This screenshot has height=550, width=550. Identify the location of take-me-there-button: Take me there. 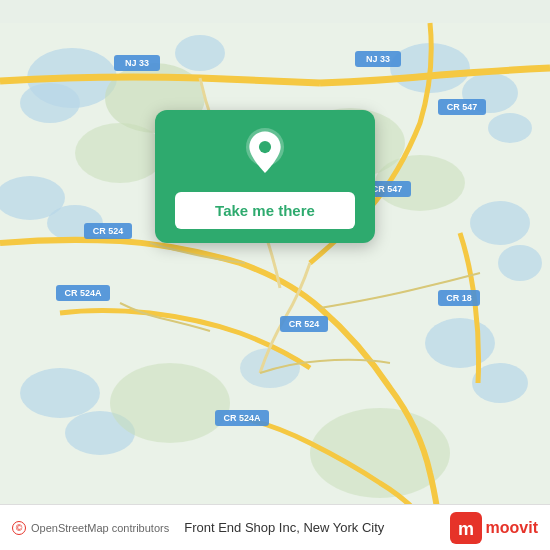
(265, 210).